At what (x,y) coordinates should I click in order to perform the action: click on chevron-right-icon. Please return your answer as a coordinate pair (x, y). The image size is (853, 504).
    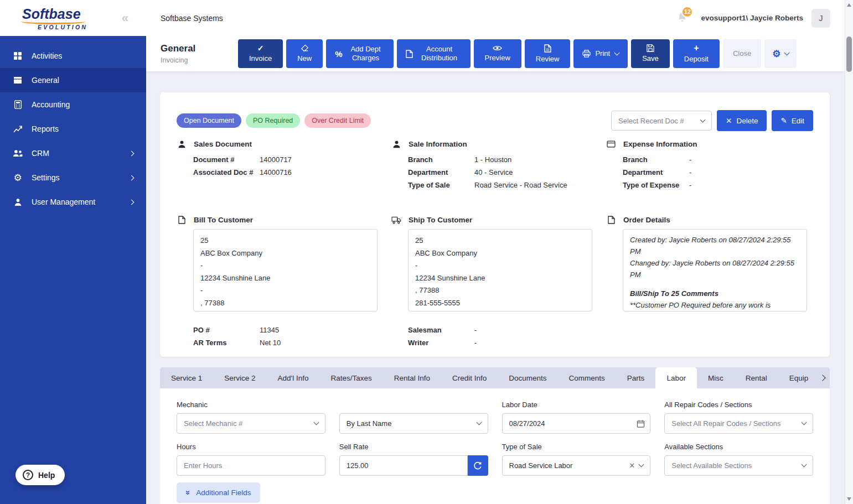
    Looking at the image, I should click on (132, 202).